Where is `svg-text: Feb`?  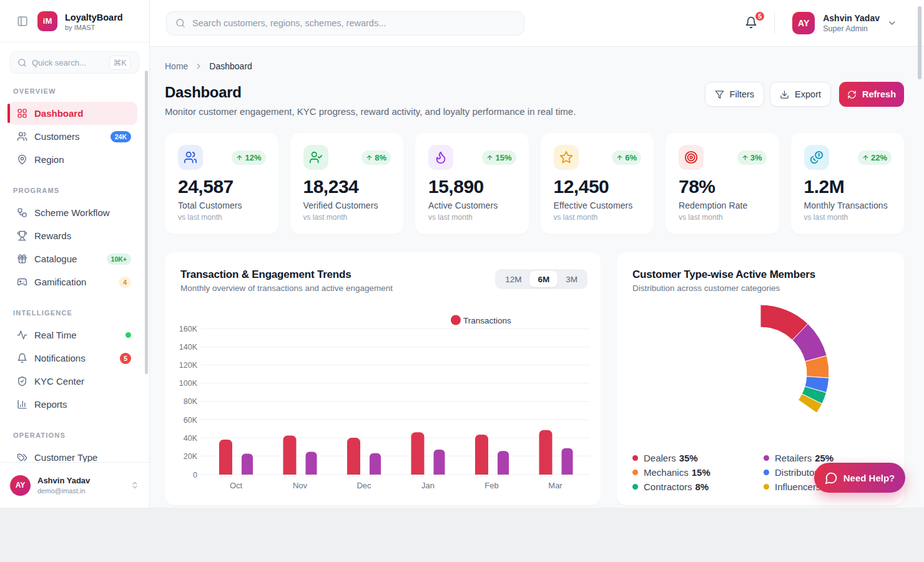 svg-text: Feb is located at coordinates (491, 486).